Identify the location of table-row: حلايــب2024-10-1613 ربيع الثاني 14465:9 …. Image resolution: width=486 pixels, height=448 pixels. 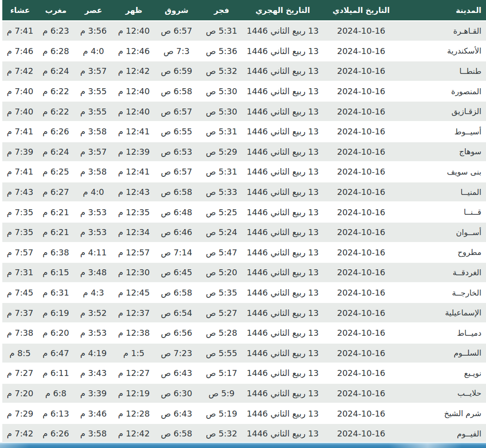
(244, 393).